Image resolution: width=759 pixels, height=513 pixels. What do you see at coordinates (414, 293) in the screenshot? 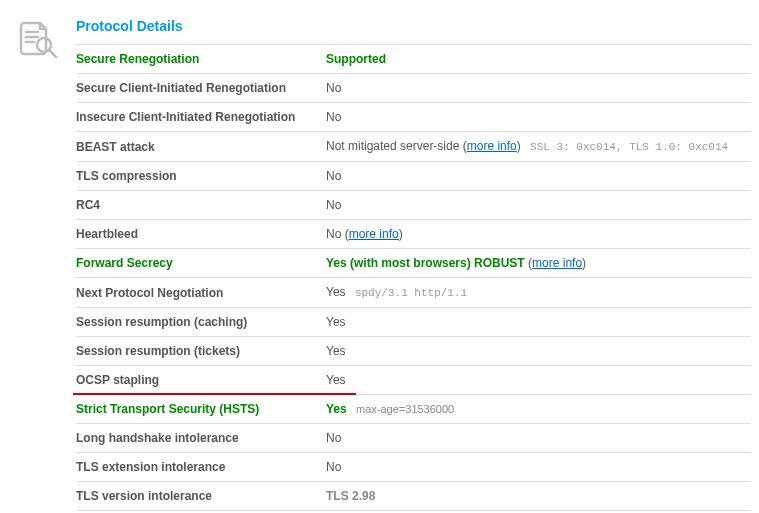
I see `table-row: Next Protocol Negotiation Yes spdy/3.1 h…` at bounding box center [414, 293].